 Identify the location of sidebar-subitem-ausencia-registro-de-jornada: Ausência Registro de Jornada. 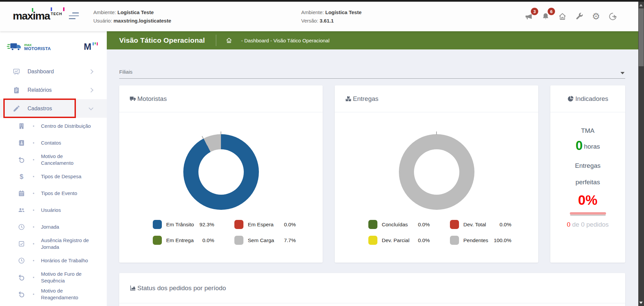
(53, 244).